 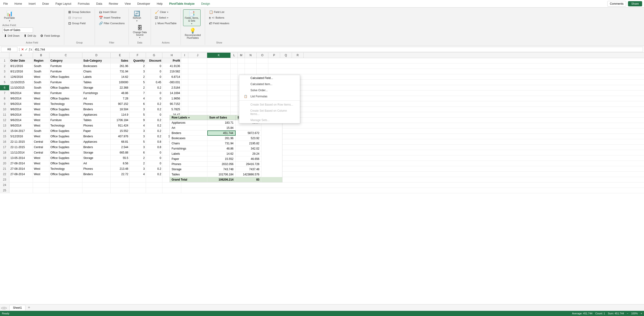 I want to click on row-num-7: 7, so click(x=5, y=93).